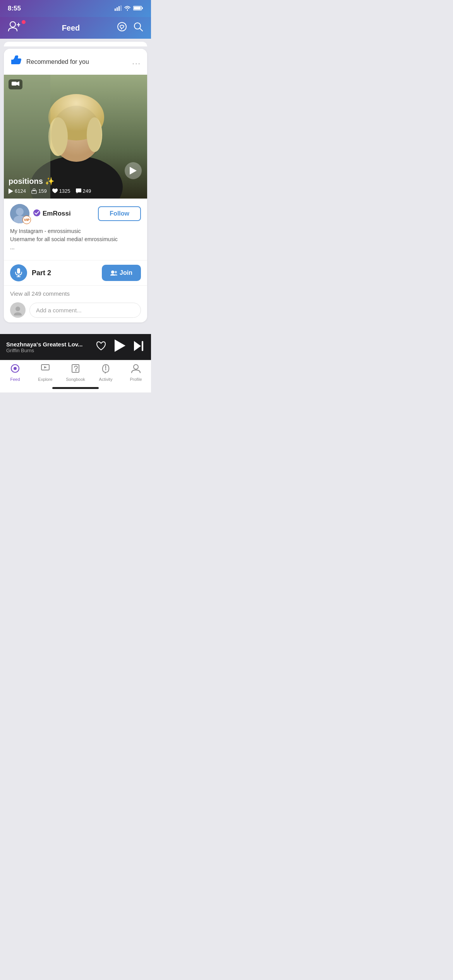  Describe the element at coordinates (76, 28) in the screenshot. I see `nav-bar: Feed` at that location.